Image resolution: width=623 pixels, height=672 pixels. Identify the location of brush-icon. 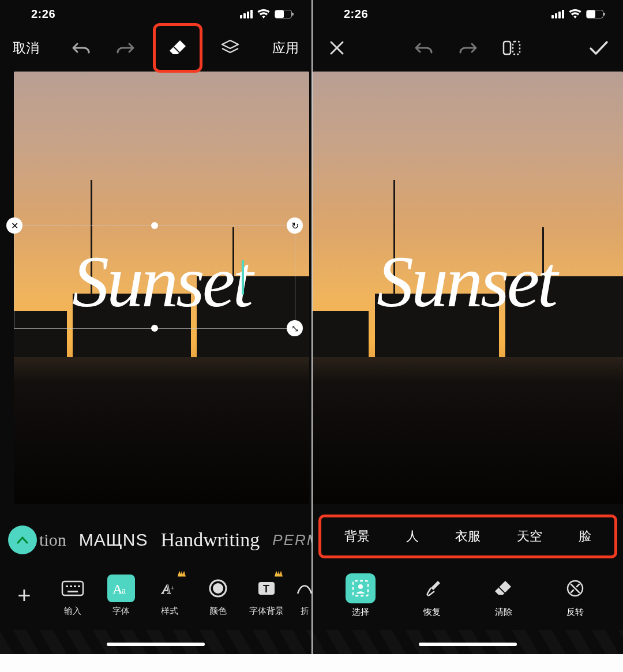
(432, 588).